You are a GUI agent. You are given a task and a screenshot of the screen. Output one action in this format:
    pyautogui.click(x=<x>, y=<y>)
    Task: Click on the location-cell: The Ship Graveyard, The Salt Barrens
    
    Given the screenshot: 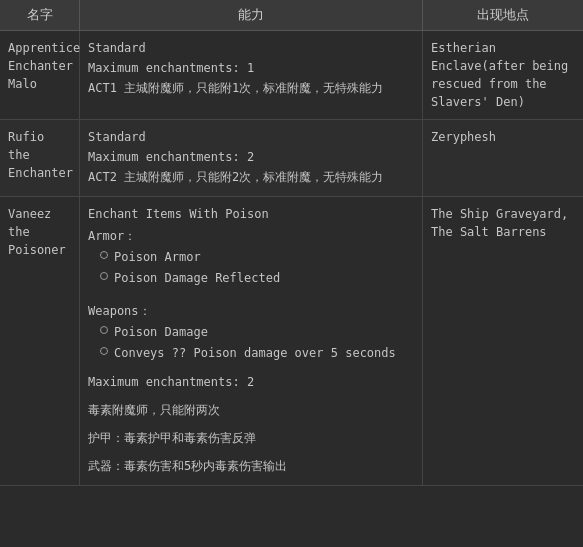 What is the action you would take?
    pyautogui.click(x=503, y=341)
    